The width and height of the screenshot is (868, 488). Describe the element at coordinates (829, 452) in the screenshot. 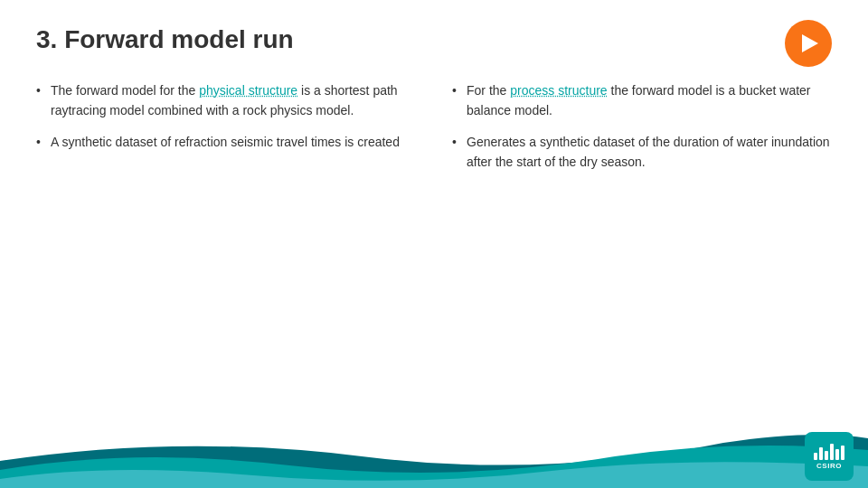

I see `csiro-bars` at that location.